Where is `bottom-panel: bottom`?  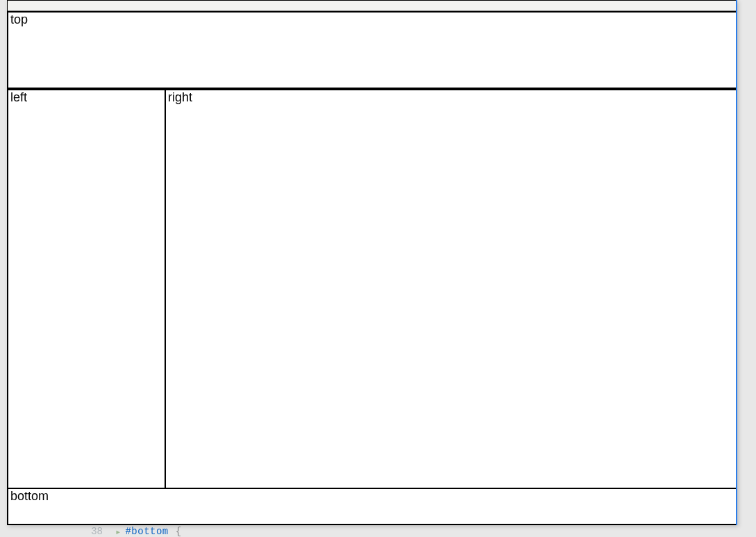
bottom-panel: bottom is located at coordinates (372, 506).